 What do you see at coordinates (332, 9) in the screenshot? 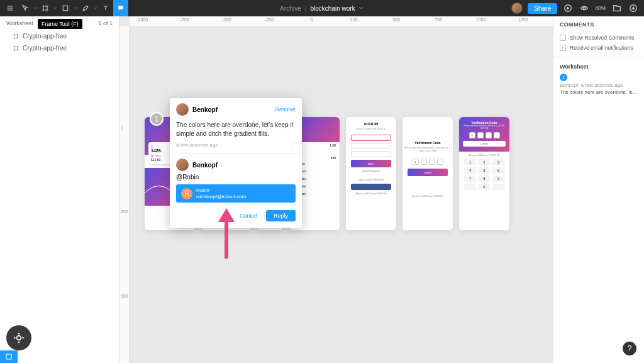
I see `doc-name: blockchain work` at bounding box center [332, 9].